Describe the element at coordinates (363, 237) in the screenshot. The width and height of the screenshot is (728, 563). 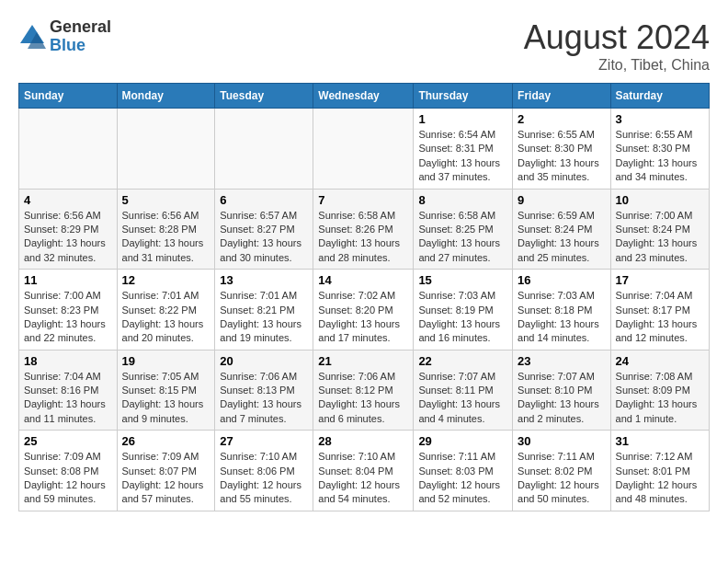
I see `day-info: Sunrise: 6:58 AM Sunset: 8:26 PM Dayligh…` at that location.